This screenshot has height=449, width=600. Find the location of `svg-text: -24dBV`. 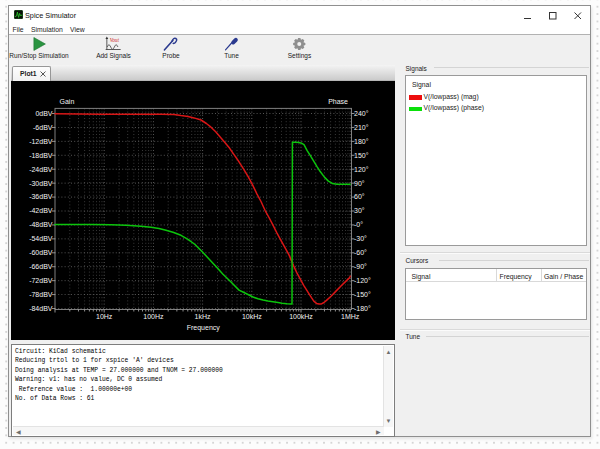

svg-text: -24dBV is located at coordinates (41, 170).